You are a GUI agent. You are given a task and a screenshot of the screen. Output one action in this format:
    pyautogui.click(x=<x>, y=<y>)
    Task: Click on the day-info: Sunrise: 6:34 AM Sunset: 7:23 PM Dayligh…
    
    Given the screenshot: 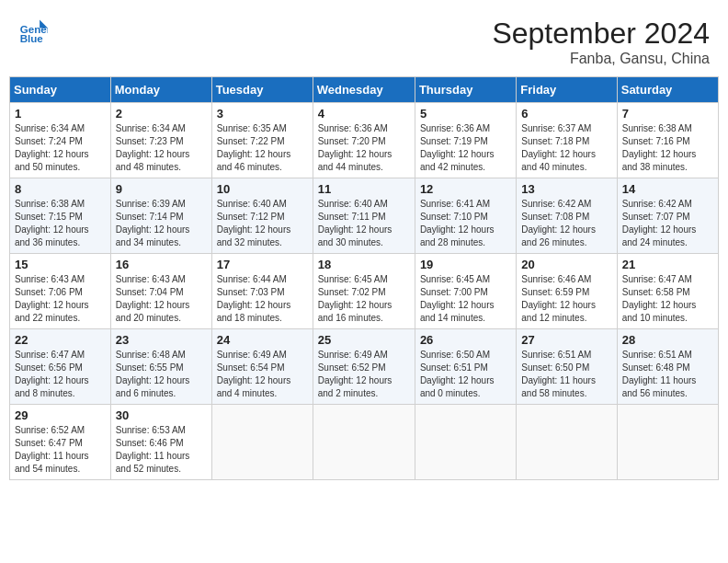 What is the action you would take?
    pyautogui.click(x=162, y=148)
    